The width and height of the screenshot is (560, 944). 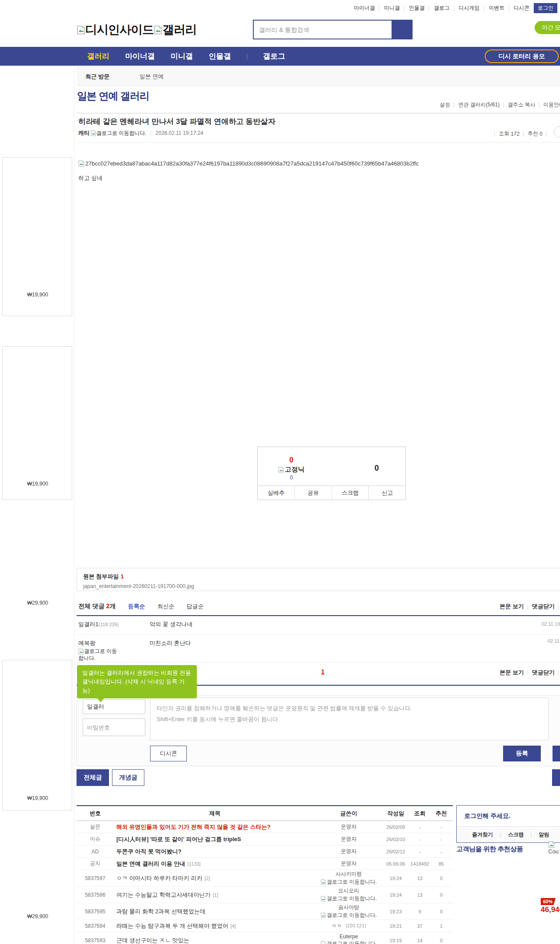 What do you see at coordinates (95, 912) in the screenshot?
I see `row-number: 5837595` at bounding box center [95, 912].